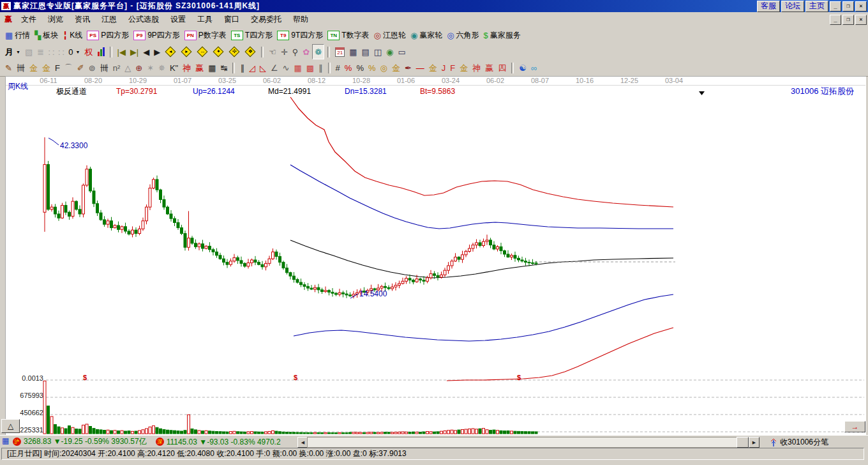 The image size is (868, 465). I want to click on scale-dropdown: 0▼, so click(74, 52).